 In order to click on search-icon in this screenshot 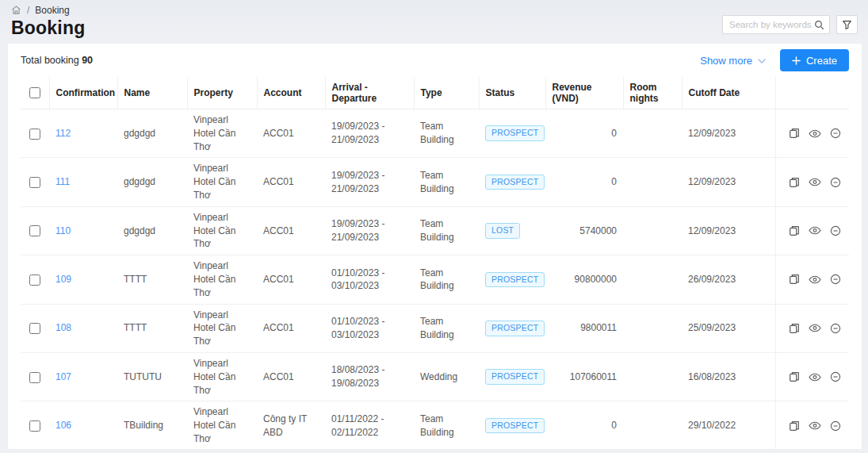, I will do `click(820, 25)`.